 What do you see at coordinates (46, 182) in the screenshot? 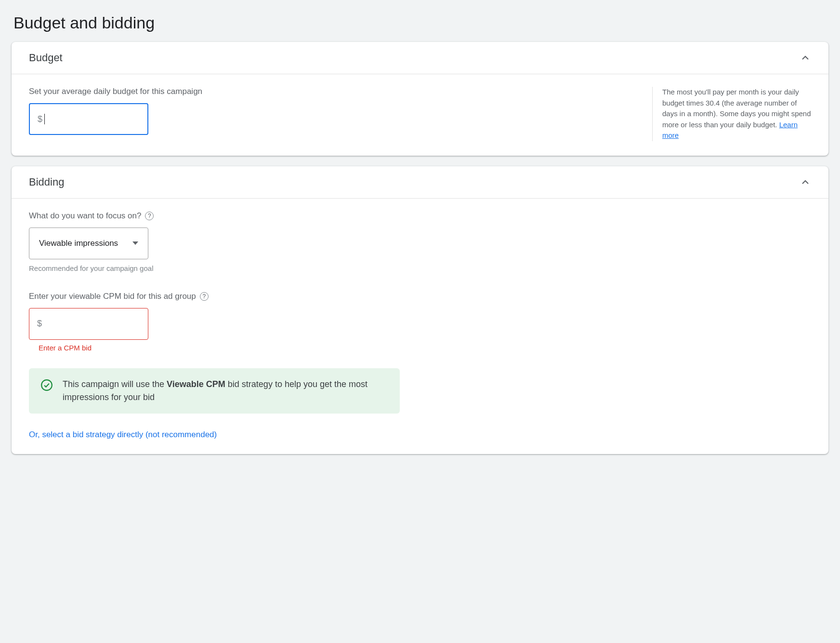
I see `bidding-header-title: Bidding` at bounding box center [46, 182].